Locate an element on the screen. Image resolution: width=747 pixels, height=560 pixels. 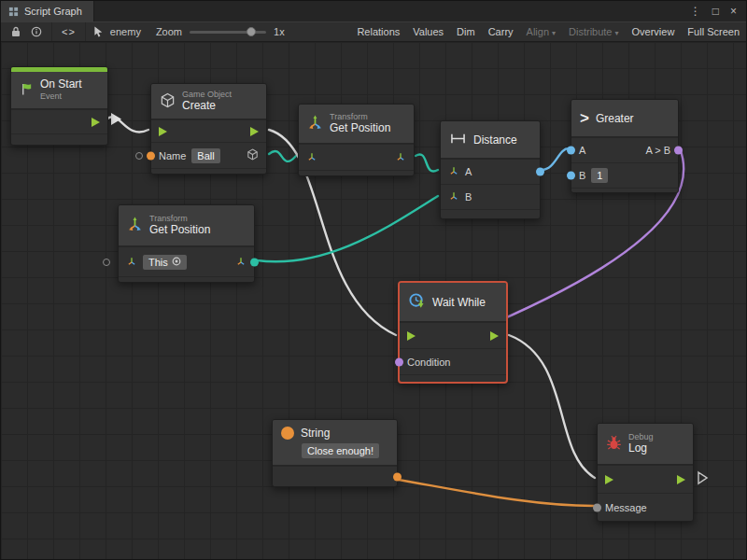
node-title: Create is located at coordinates (207, 106).